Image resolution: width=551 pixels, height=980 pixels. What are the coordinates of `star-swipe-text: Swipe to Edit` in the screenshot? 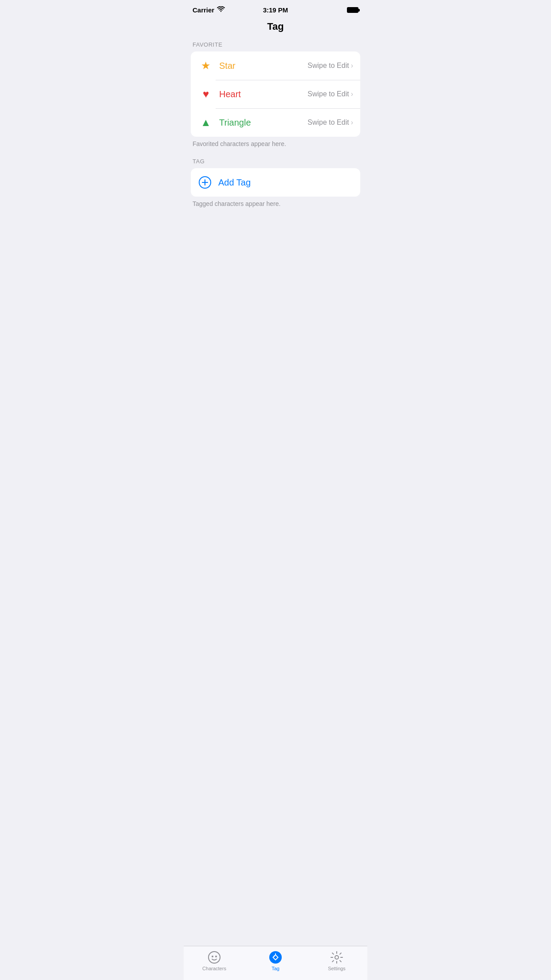 It's located at (328, 66).